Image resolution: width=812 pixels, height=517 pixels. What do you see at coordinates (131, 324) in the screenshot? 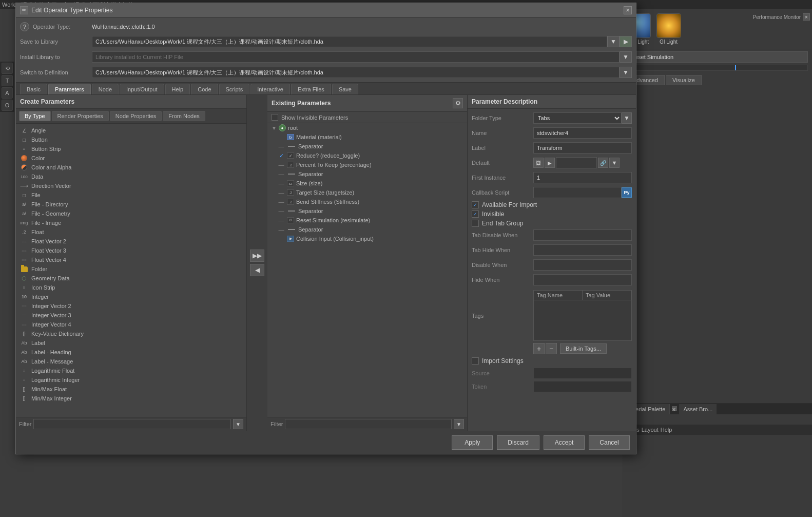
I see `param-int-vec4: == Integer Vector 4` at bounding box center [131, 324].